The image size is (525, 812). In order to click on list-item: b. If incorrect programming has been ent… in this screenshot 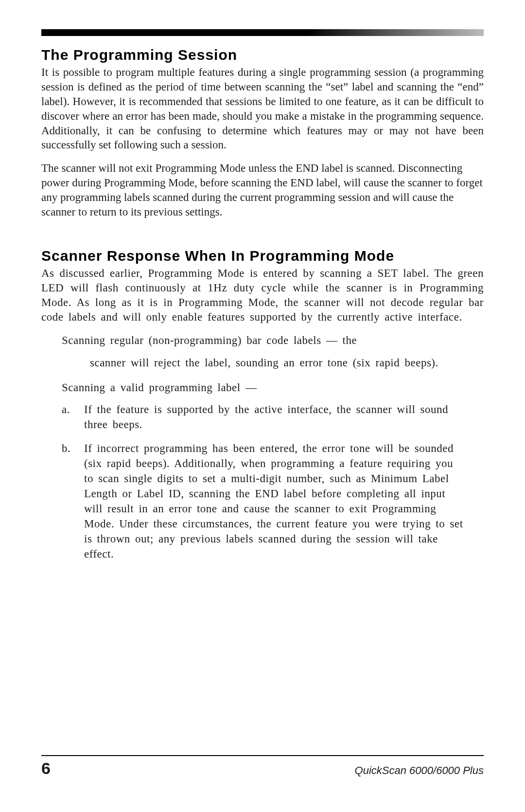, I will do `click(263, 501)`.